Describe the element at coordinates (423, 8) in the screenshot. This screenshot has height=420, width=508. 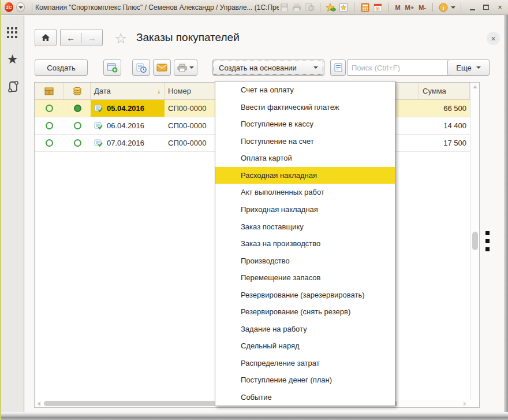
I see `memory-subtract-button: M-` at that location.